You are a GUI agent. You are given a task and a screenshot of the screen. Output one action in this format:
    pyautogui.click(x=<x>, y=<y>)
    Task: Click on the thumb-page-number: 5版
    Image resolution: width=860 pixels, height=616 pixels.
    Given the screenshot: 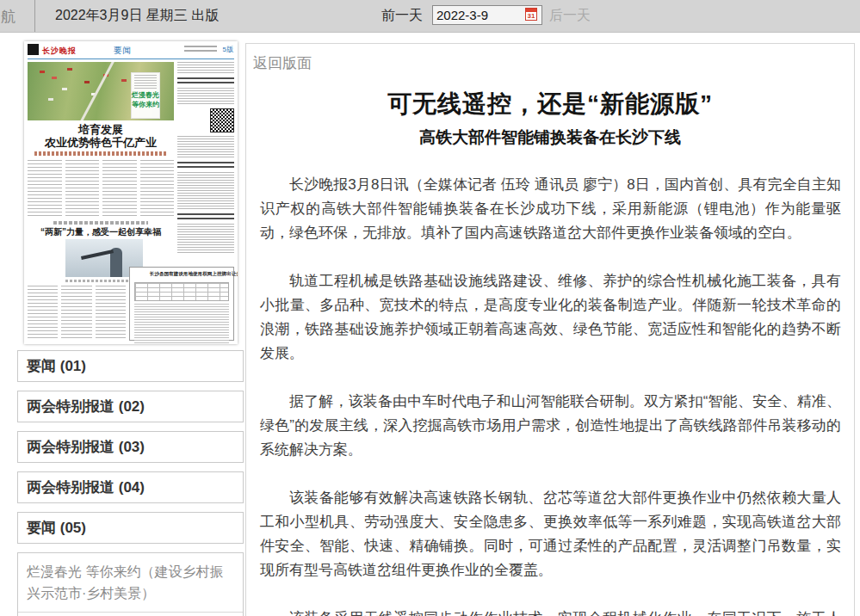 What is the action you would take?
    pyautogui.click(x=228, y=50)
    